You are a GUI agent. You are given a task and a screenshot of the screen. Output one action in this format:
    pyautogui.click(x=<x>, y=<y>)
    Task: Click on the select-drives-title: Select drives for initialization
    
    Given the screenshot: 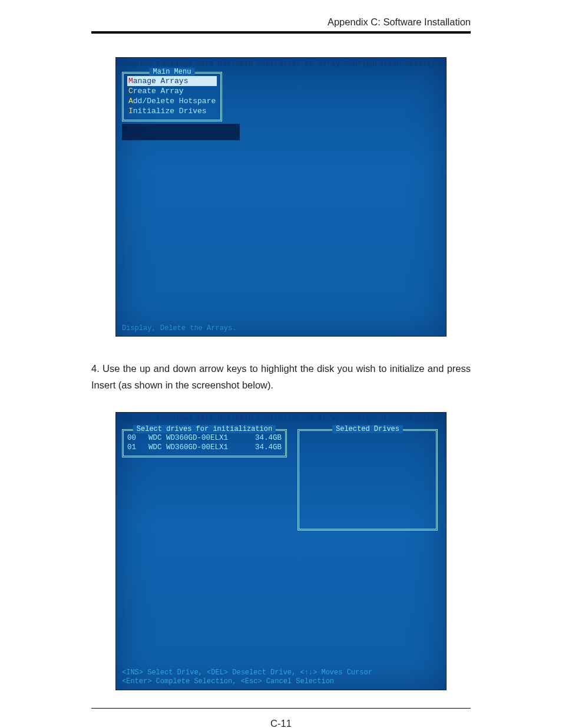 What is the action you would take?
    pyautogui.click(x=204, y=429)
    